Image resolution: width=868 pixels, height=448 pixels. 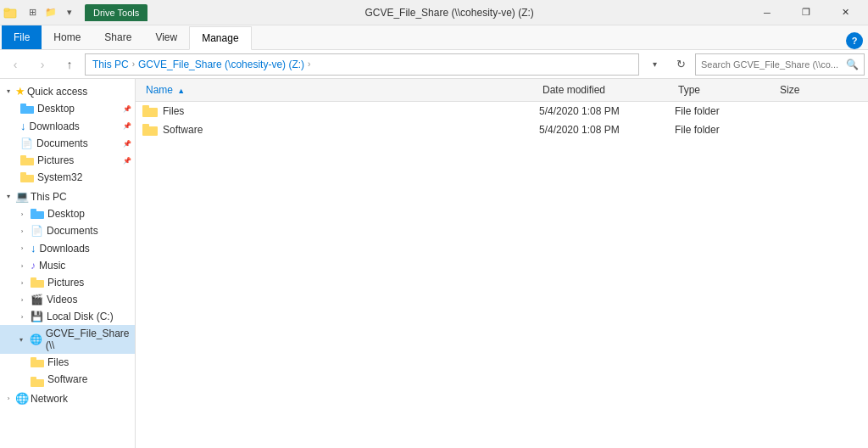 What do you see at coordinates (68, 283) in the screenshot?
I see `sidebar-item-pc-pictures: › Pictures` at bounding box center [68, 283].